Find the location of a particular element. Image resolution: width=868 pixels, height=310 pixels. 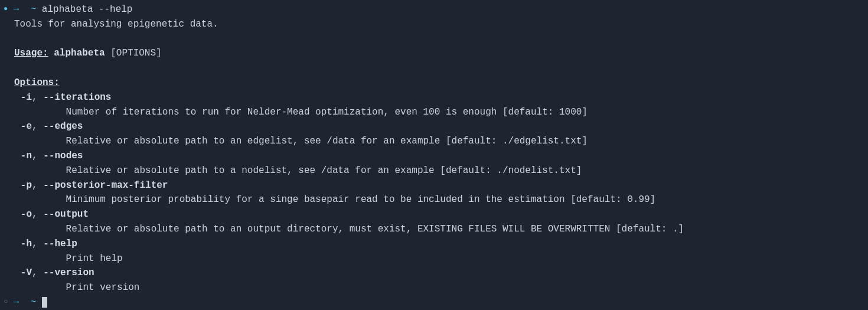

usage-line: Usage: alphabeta [OPTIONS] is located at coordinates (434, 53).